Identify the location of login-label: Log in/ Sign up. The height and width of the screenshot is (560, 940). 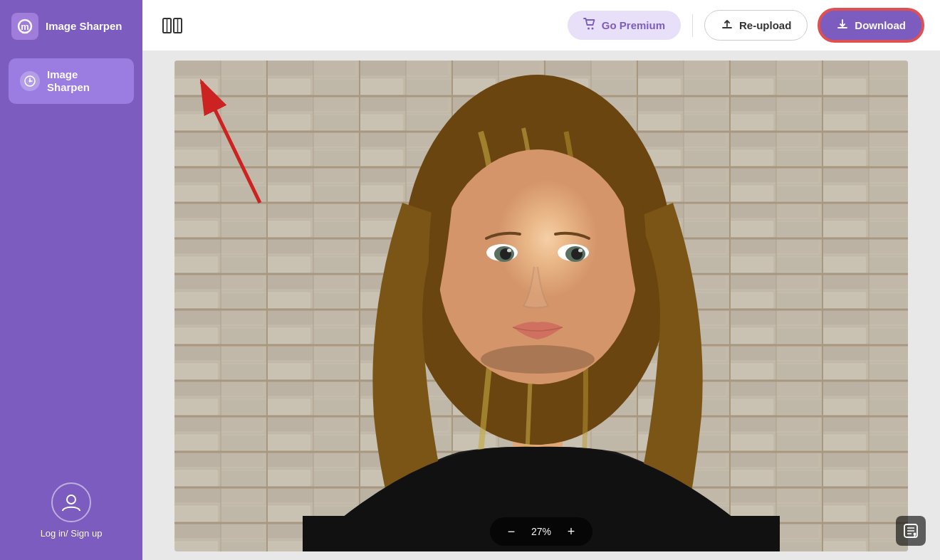
(71, 534).